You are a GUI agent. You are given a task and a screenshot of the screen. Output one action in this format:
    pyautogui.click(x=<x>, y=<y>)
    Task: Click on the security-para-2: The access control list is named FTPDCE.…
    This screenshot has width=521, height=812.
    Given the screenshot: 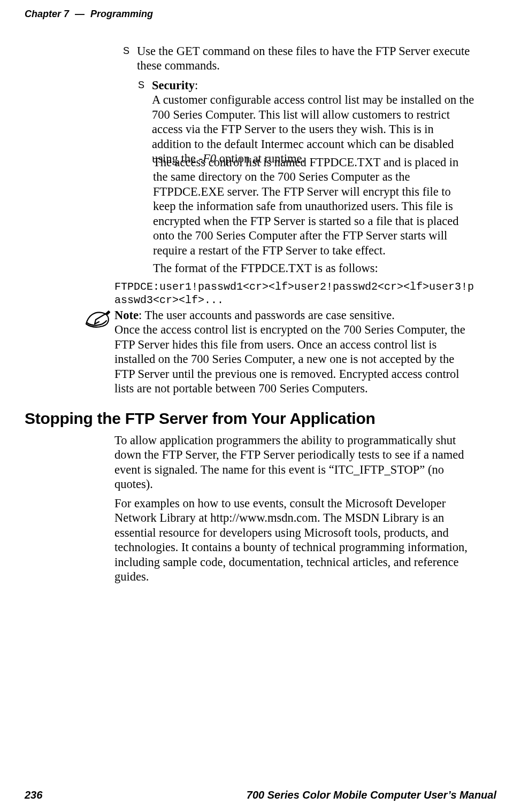 What is the action you would take?
    pyautogui.click(x=307, y=206)
    